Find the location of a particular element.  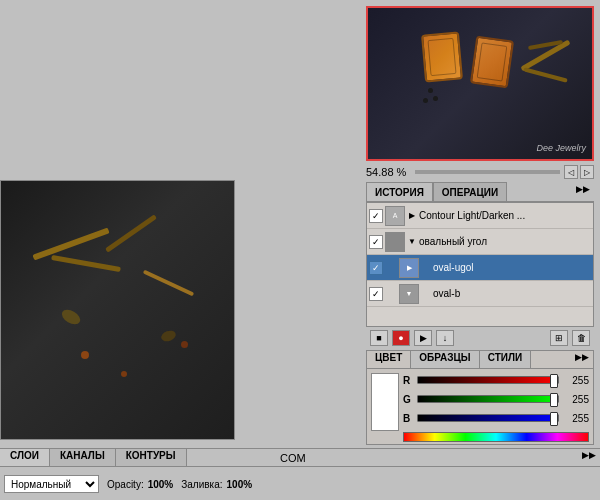

r-track is located at coordinates (488, 380).